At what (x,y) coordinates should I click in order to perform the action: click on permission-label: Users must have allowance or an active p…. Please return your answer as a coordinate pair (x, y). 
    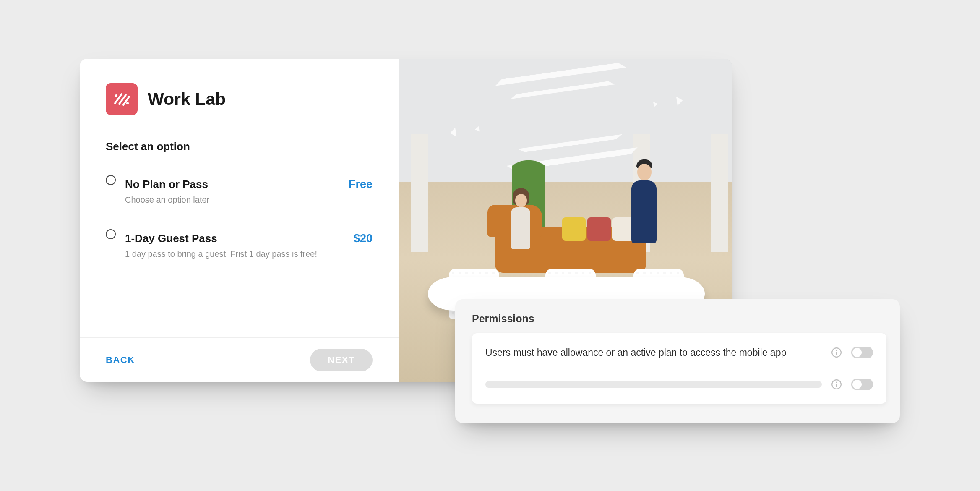
    Looking at the image, I should click on (654, 353).